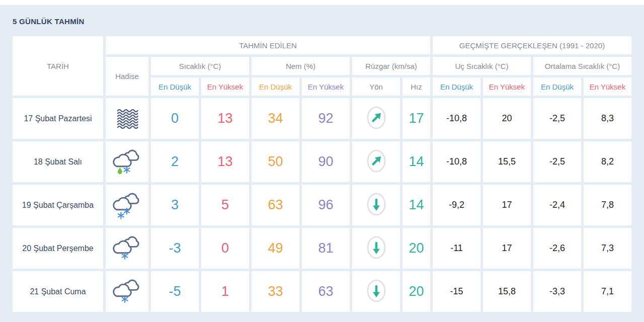 The image size is (644, 322). I want to click on temp-max-value: 0, so click(225, 249).